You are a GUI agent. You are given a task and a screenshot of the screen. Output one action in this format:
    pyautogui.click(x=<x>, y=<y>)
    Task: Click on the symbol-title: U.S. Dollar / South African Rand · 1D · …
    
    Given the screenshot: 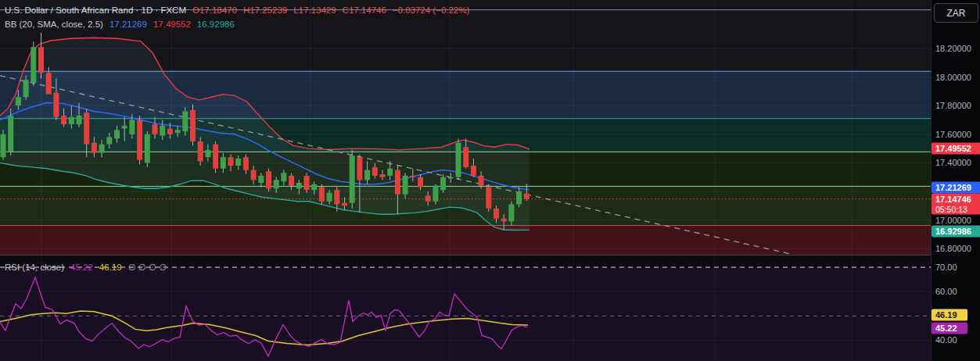 What is the action you would take?
    pyautogui.click(x=95, y=11)
    